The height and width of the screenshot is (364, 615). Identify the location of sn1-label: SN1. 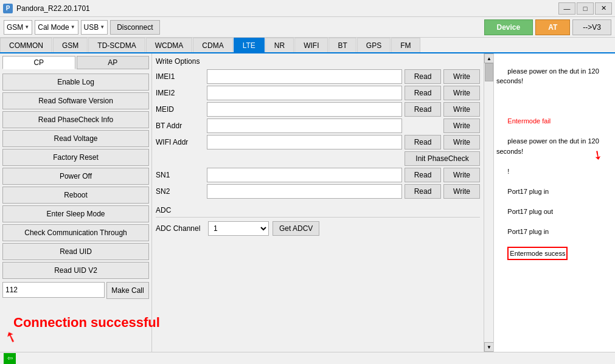
(180, 175).